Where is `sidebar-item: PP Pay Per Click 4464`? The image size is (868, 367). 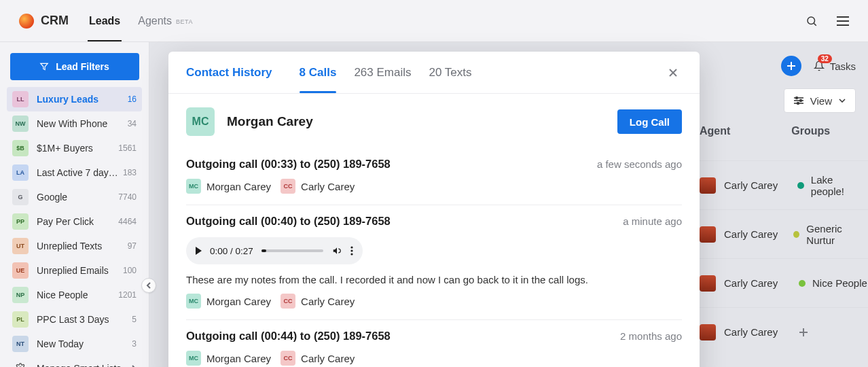
sidebar-item: PP Pay Per Click 4464 is located at coordinates (75, 222).